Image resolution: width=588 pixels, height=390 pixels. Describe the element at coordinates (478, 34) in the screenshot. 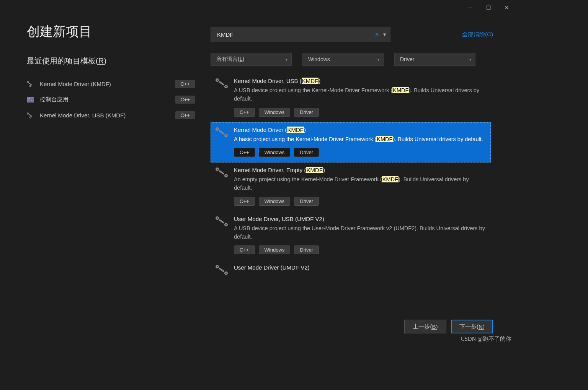

I see `clear-all-link: 全部清除(C)` at that location.